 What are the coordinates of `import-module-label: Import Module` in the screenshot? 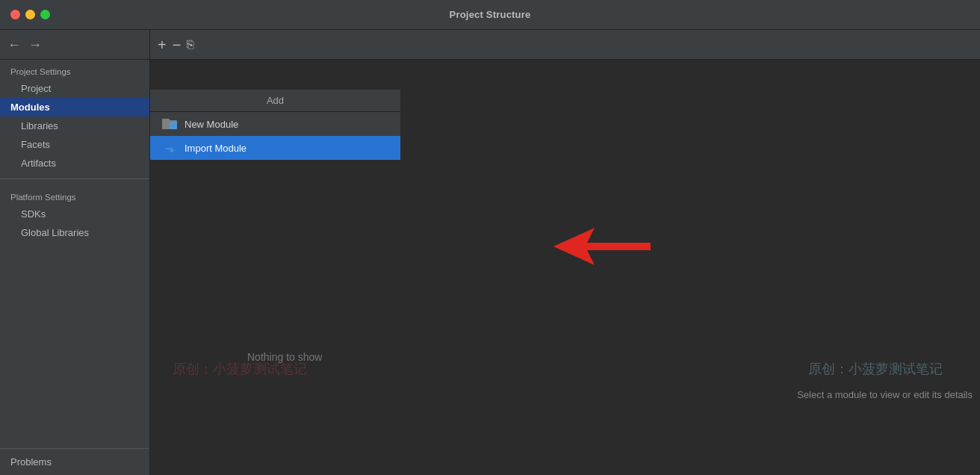 It's located at (215, 148).